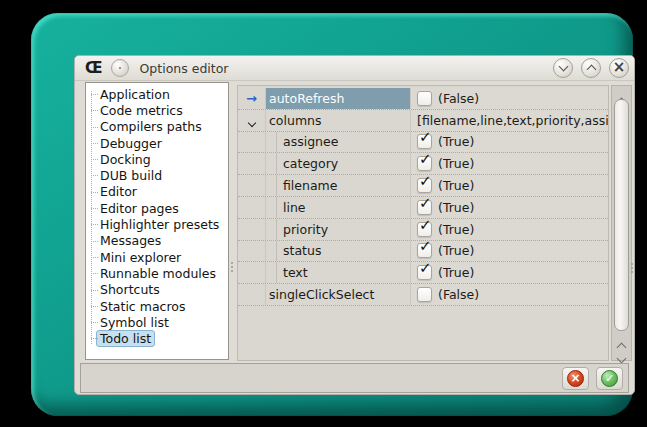 This screenshot has width=647, height=427. Describe the element at coordinates (131, 144) in the screenshot. I see `sidebar-item-label: Debugger` at that location.